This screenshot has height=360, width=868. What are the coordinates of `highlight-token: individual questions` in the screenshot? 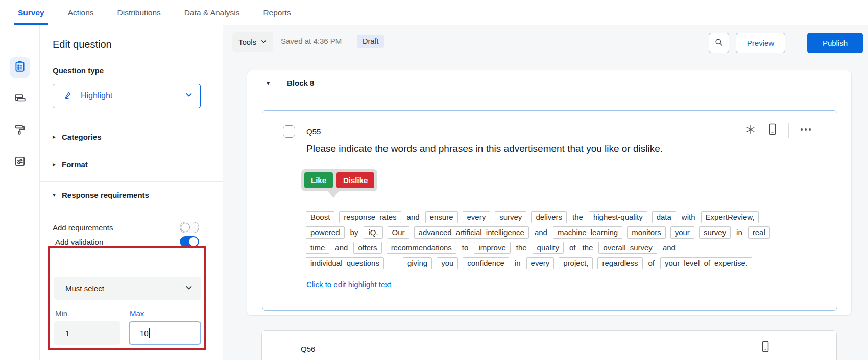 It's located at (345, 263).